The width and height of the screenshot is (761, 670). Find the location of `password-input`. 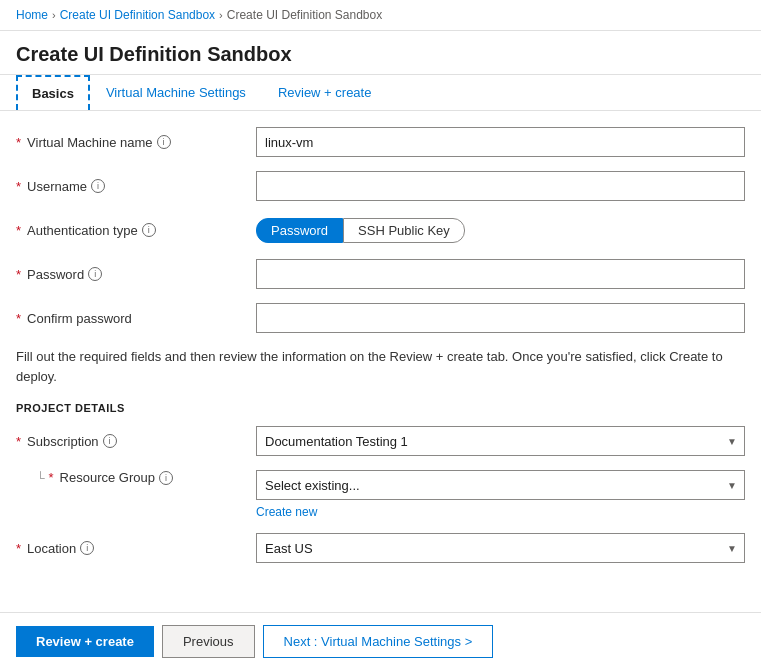

password-input is located at coordinates (500, 274).